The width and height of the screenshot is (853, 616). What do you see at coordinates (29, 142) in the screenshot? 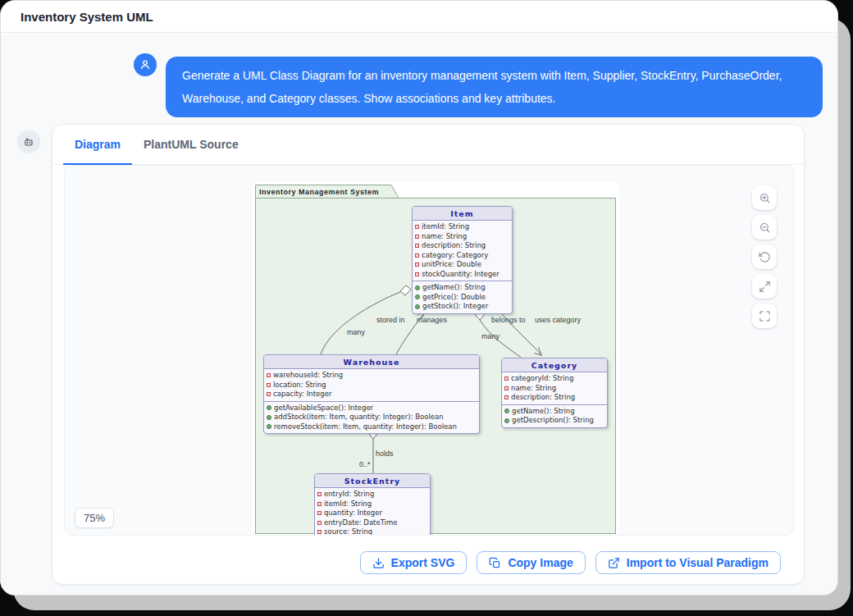
I see `bot-avatar` at bounding box center [29, 142].